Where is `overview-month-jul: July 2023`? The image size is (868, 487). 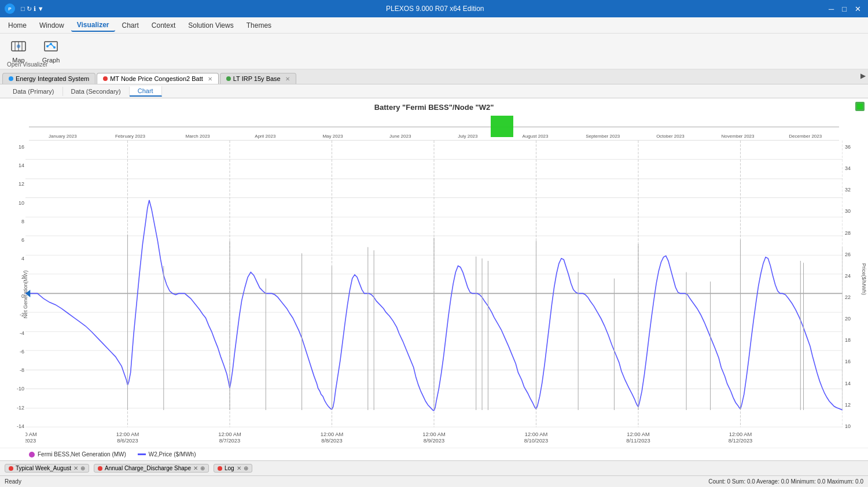 overview-month-jul: July 2023 is located at coordinates (468, 136).